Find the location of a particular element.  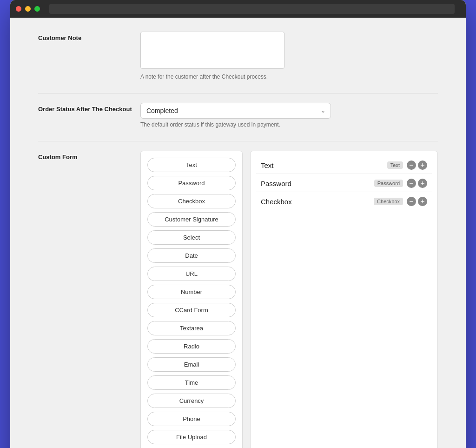

order-status-row: Order Status After The Checkout Complete… is located at coordinates (238, 115).